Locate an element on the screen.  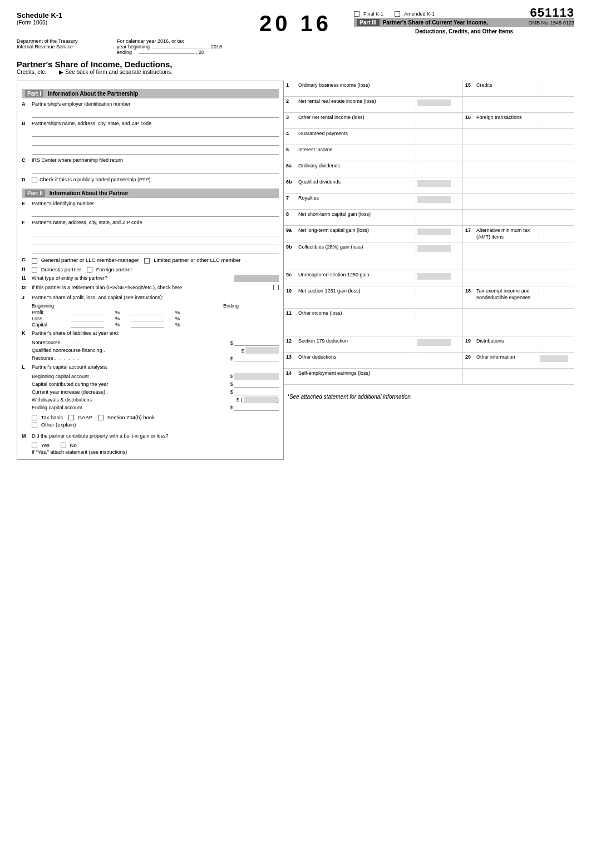
withdrawals-row: Withdrawals & distributions $ ( ) is located at coordinates (155, 400).